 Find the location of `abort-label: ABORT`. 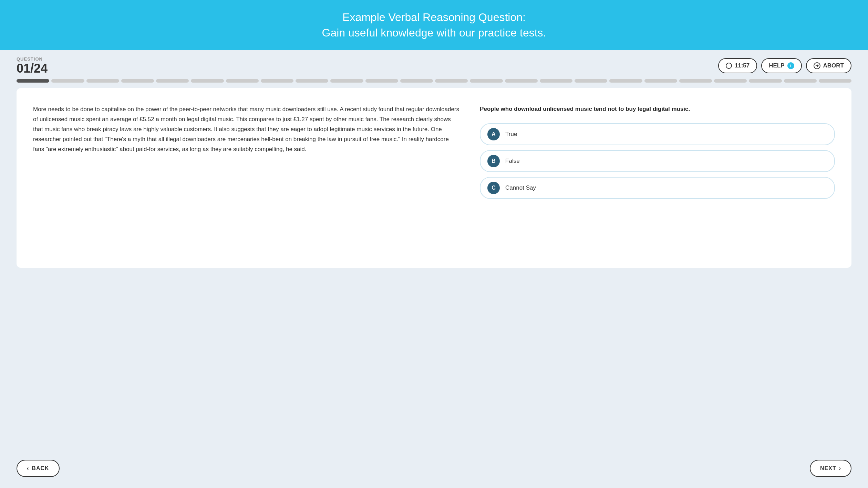

abort-label: ABORT is located at coordinates (834, 66).